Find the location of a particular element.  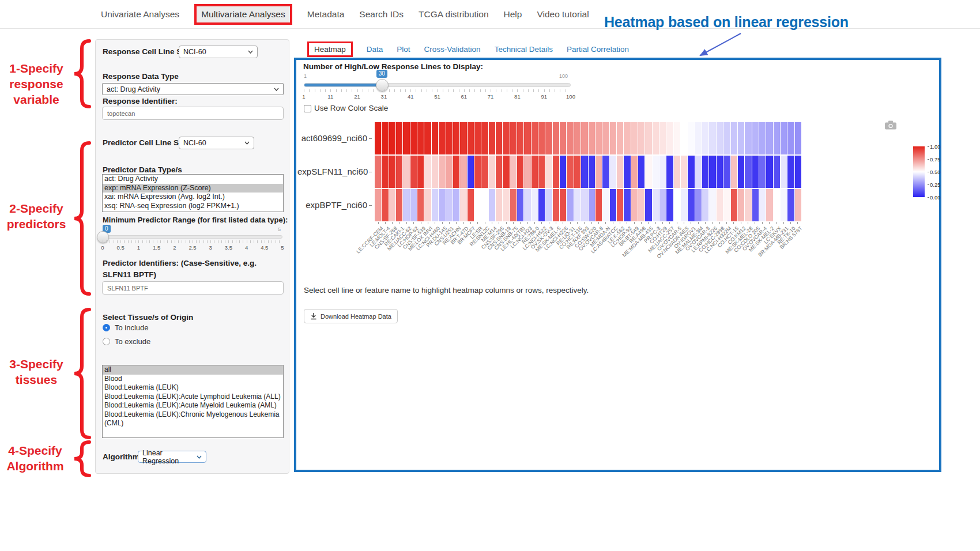

tab-partial-correlation: Partial Correlation is located at coordinates (598, 50).